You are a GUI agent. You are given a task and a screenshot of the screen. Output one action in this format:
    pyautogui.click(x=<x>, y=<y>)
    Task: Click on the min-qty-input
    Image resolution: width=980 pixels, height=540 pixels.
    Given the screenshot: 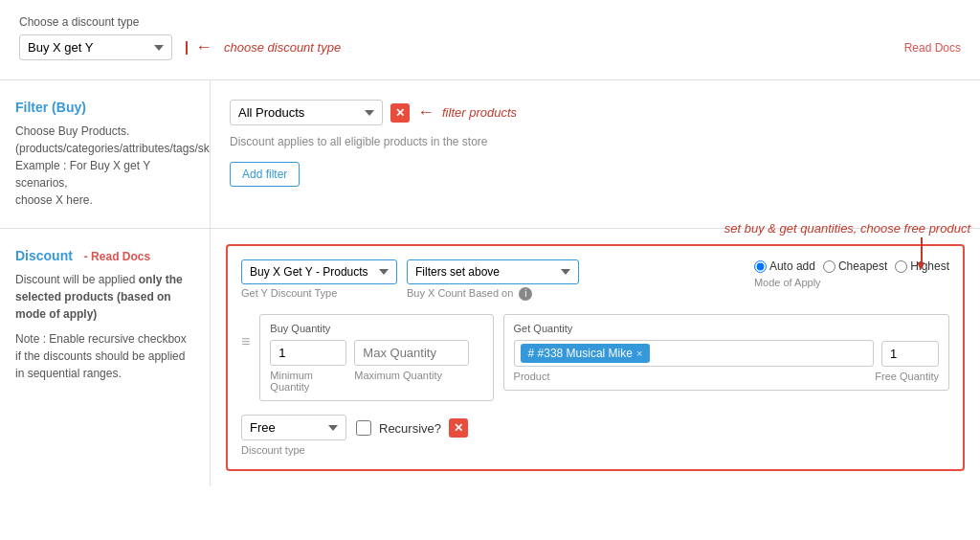 What is the action you would take?
    pyautogui.click(x=308, y=352)
    